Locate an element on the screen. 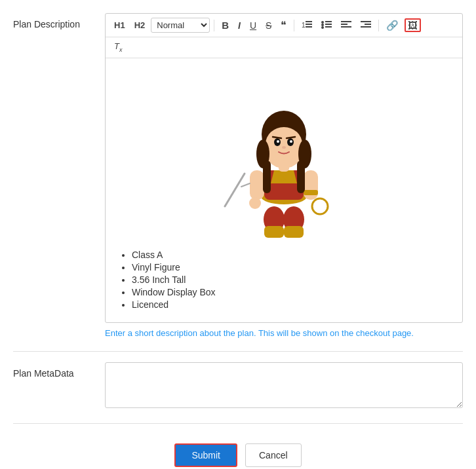 The image size is (476, 469). button-row: Submit Cancel is located at coordinates (238, 455).